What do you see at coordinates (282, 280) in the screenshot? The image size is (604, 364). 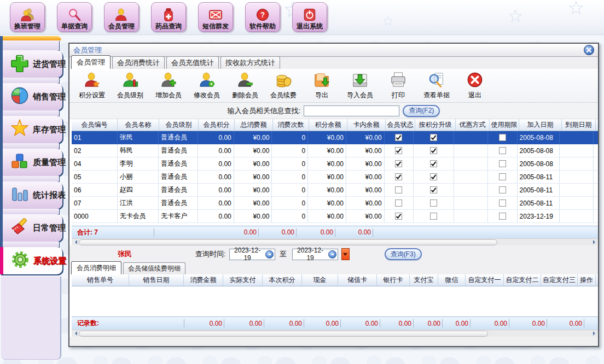 I see `column-header-本次积分: 本次积分` at bounding box center [282, 280].